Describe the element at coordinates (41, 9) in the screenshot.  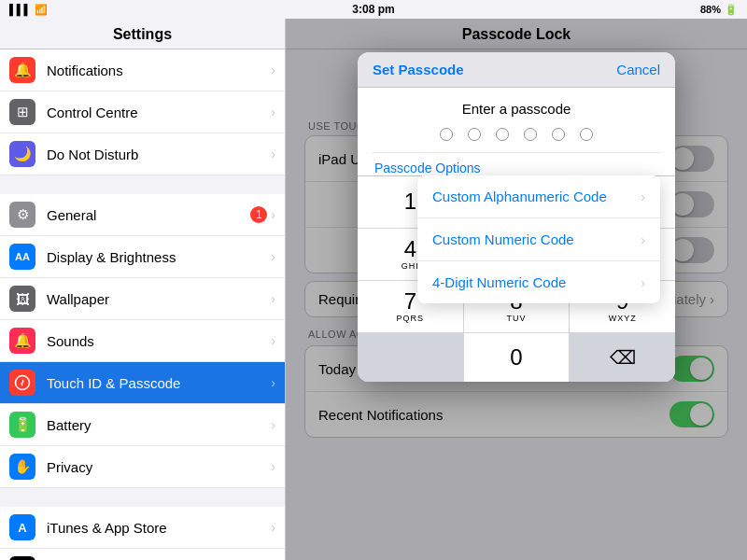
I see `wifi-icon: 📶` at that location.